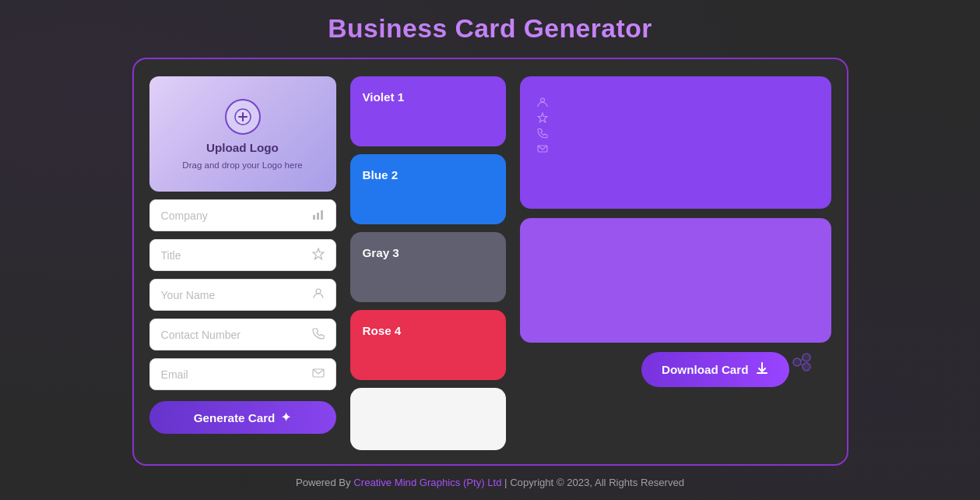 The height and width of the screenshot is (500, 980). I want to click on title-input, so click(234, 255).